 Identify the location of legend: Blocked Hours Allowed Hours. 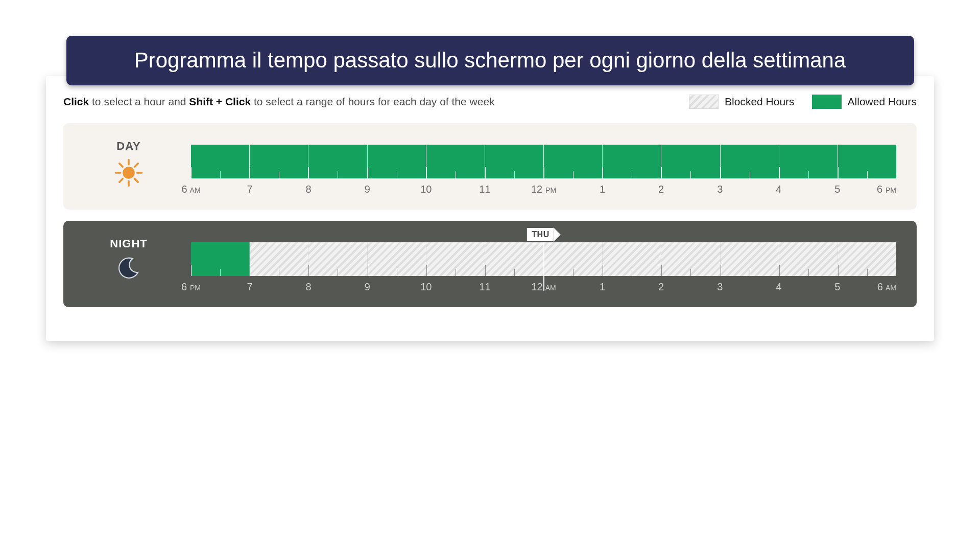
(803, 102).